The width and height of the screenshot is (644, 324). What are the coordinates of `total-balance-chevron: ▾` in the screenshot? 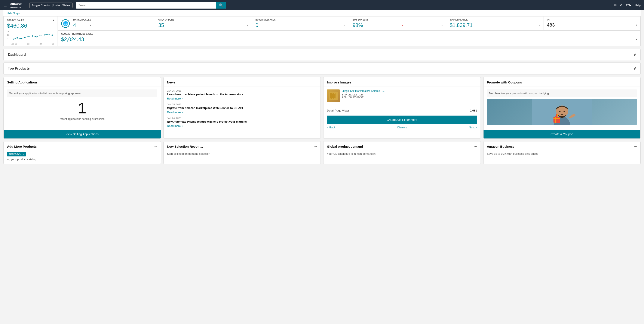 It's located at (539, 25).